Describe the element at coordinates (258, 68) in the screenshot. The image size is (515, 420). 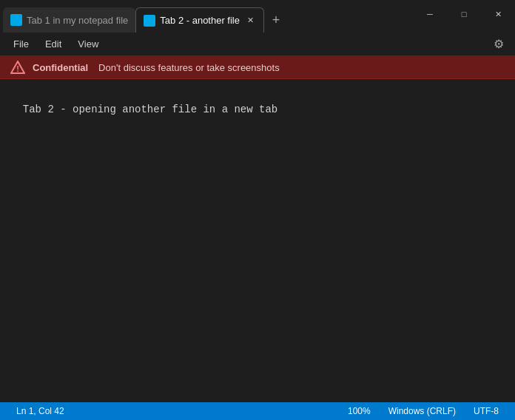
I see `confidential-banner: ! Confidential Don't discuss features or…` at that location.